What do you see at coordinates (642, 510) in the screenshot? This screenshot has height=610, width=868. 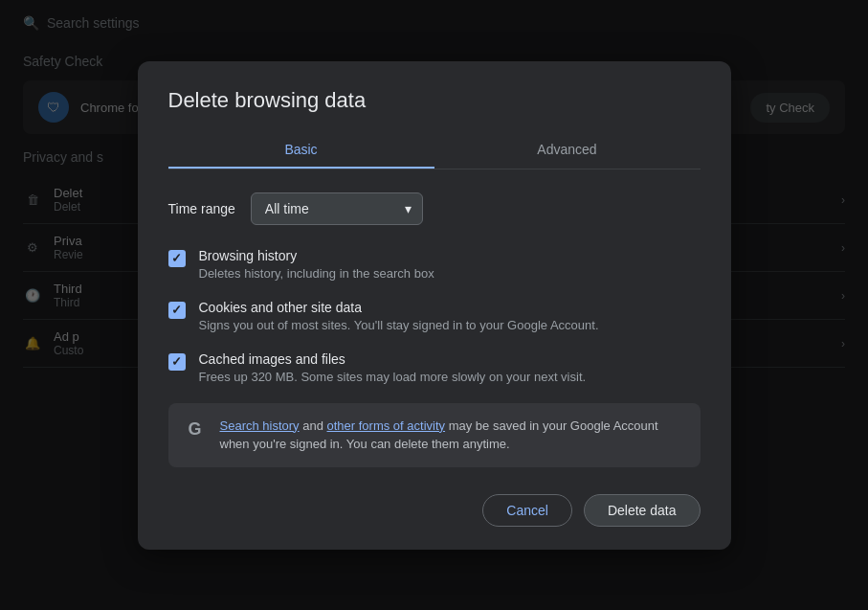 I see `delete-data-button: Delete data` at bounding box center [642, 510].